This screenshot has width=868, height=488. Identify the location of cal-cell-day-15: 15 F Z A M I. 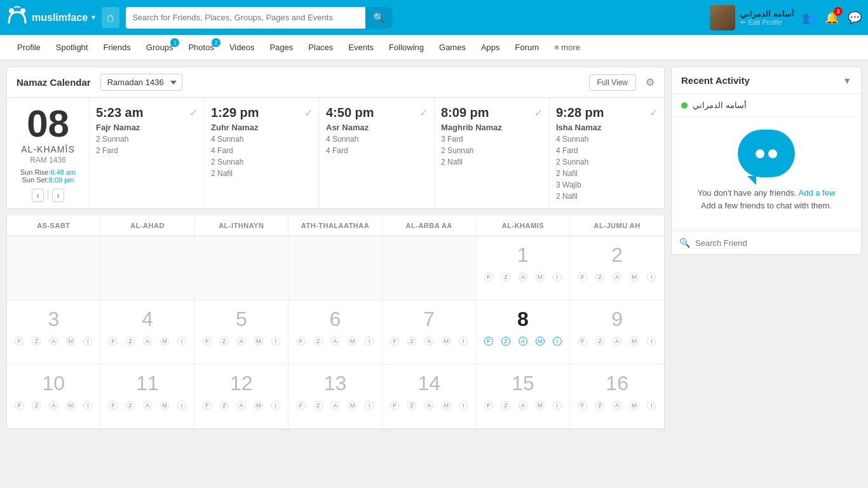
(524, 396).